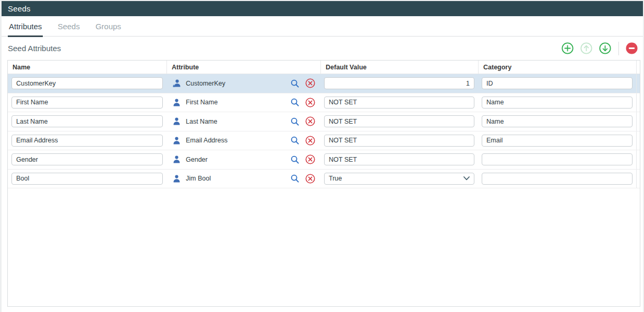 The image size is (644, 312). What do you see at coordinates (206, 83) in the screenshot?
I see `attribute-label: CustomerKey` at bounding box center [206, 83].